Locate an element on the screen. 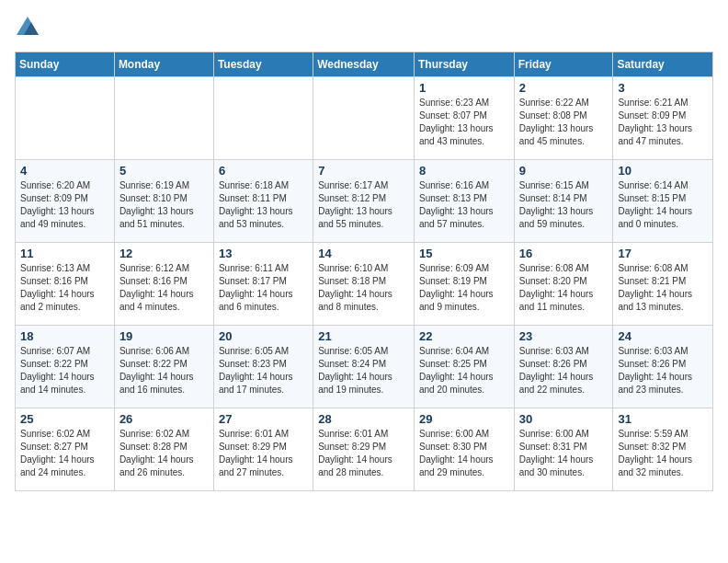  day-number: 12 is located at coordinates (164, 254).